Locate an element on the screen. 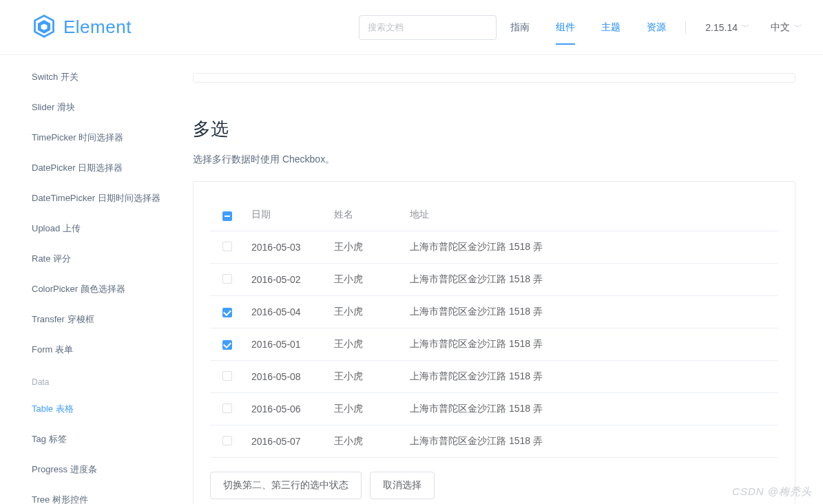  table-row: 2016-05-08王小虎上海市普陀区金沙江路 1518 弄 is located at coordinates (494, 377).